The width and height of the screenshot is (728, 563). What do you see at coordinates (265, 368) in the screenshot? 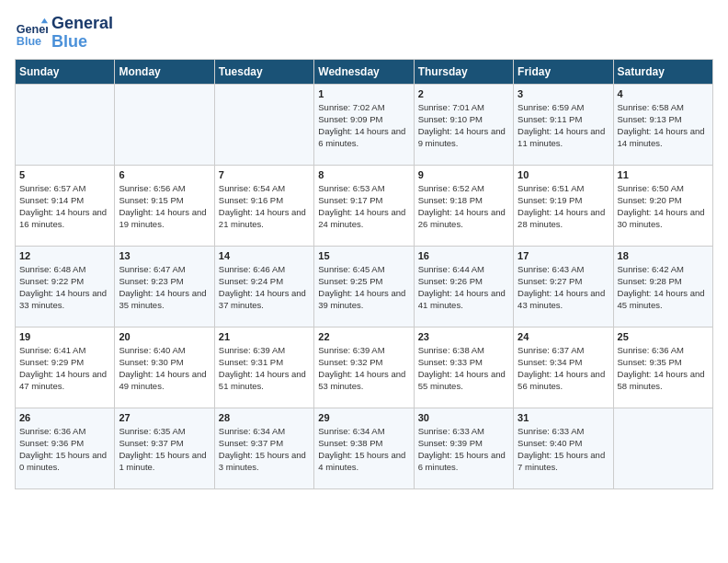
I see `day-info: Sunrise: 6:39 AM Sunset: 9:31 PM Dayligh…` at bounding box center [265, 368].